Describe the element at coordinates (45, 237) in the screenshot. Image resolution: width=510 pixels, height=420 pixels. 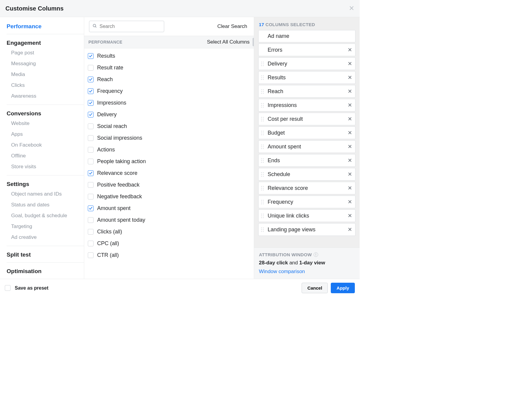
I see `sidebar-item: Ad creative` at that location.